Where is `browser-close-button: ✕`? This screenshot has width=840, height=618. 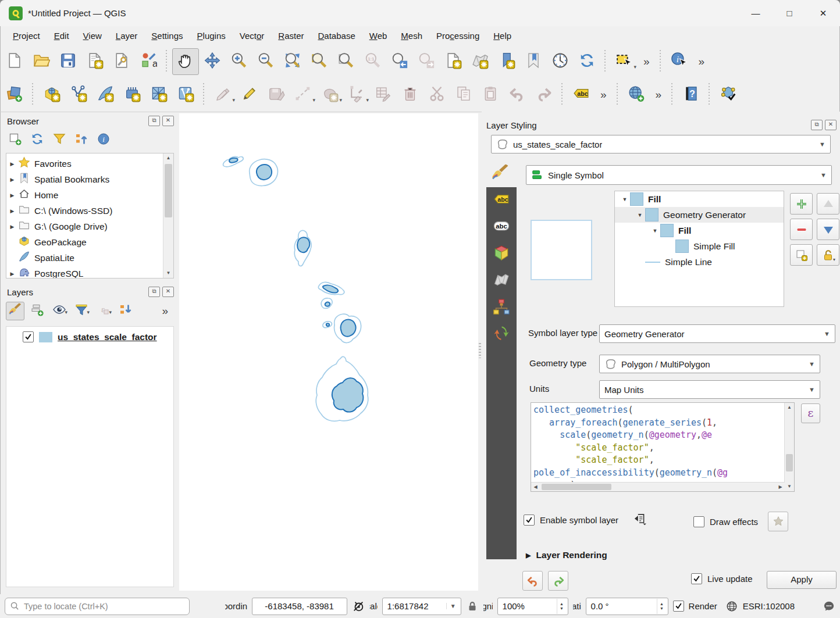 browser-close-button: ✕ is located at coordinates (168, 121).